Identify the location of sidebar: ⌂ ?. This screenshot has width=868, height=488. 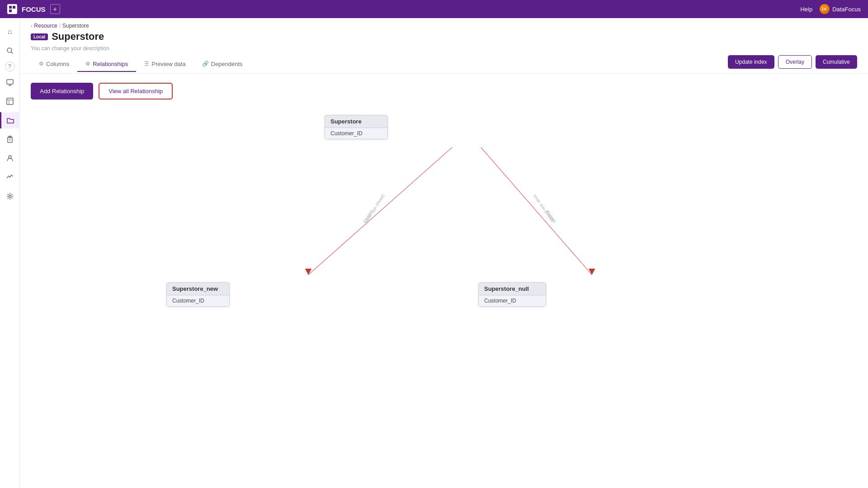
(10, 253).